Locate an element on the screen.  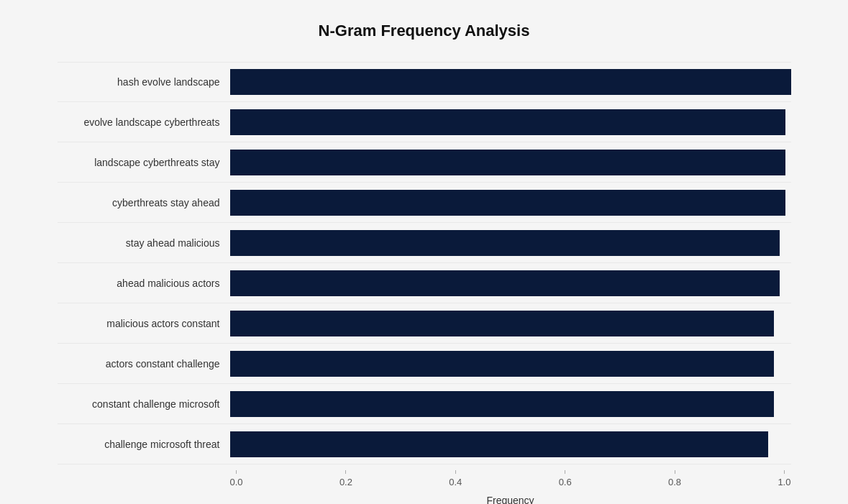
x-tick-label: 0.0 is located at coordinates (237, 482).